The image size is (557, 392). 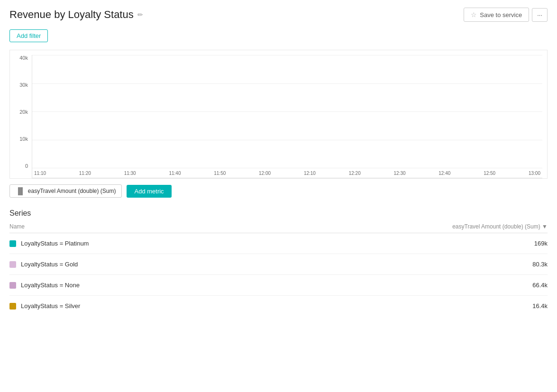 What do you see at coordinates (23, 117) in the screenshot?
I see `y-axis: 40k 30k 20k 10k 0` at bounding box center [23, 117].